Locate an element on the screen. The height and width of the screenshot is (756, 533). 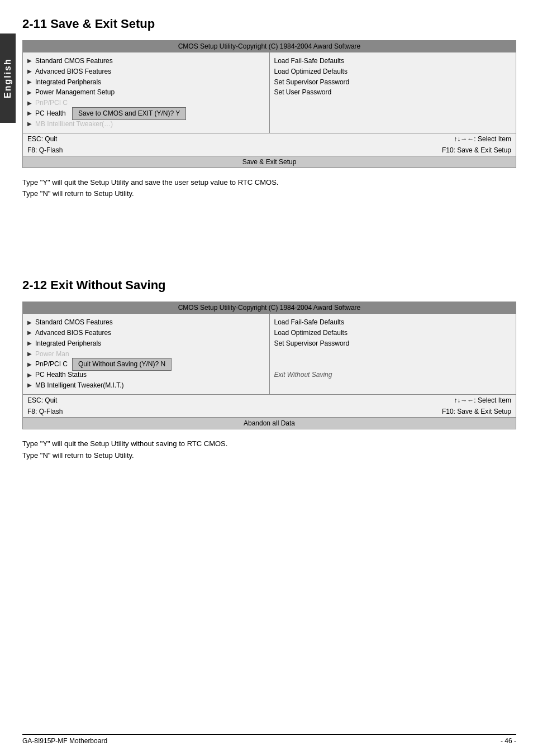
footer-select-item-1: ↑↓→←: Select Item is located at coordinates (483, 139).